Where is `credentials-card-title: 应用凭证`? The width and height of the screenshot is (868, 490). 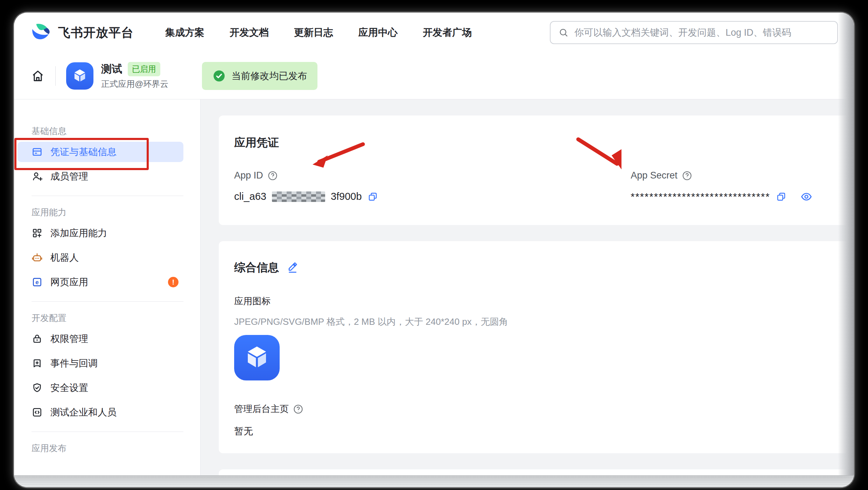 credentials-card-title: 应用凭证 is located at coordinates (257, 143).